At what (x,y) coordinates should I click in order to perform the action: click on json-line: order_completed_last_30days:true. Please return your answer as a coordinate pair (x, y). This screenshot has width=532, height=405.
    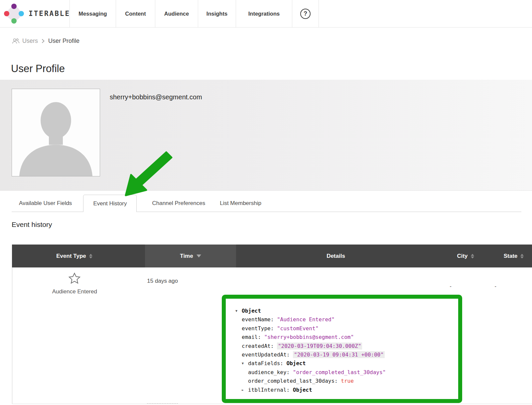
    Looking at the image, I should click on (342, 381).